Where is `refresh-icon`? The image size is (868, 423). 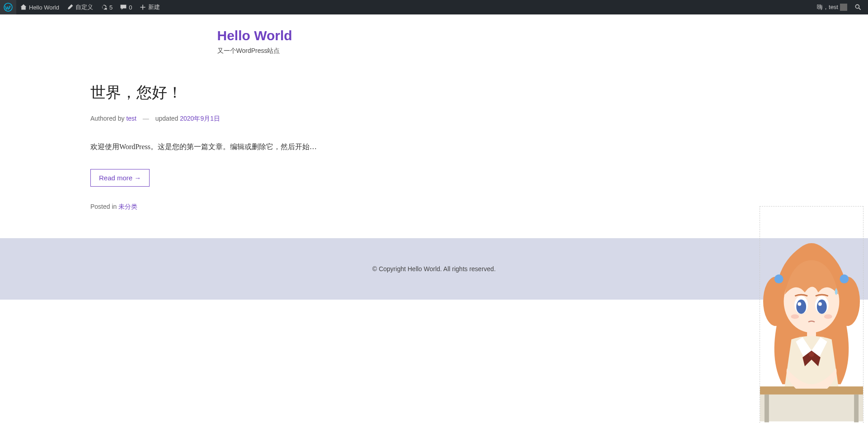 refresh-icon is located at coordinates (104, 7).